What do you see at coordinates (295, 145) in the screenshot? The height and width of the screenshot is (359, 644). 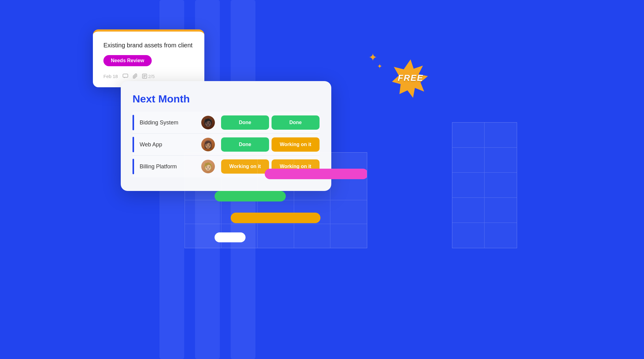 I see `status-working-1: Working on it` at bounding box center [295, 145].